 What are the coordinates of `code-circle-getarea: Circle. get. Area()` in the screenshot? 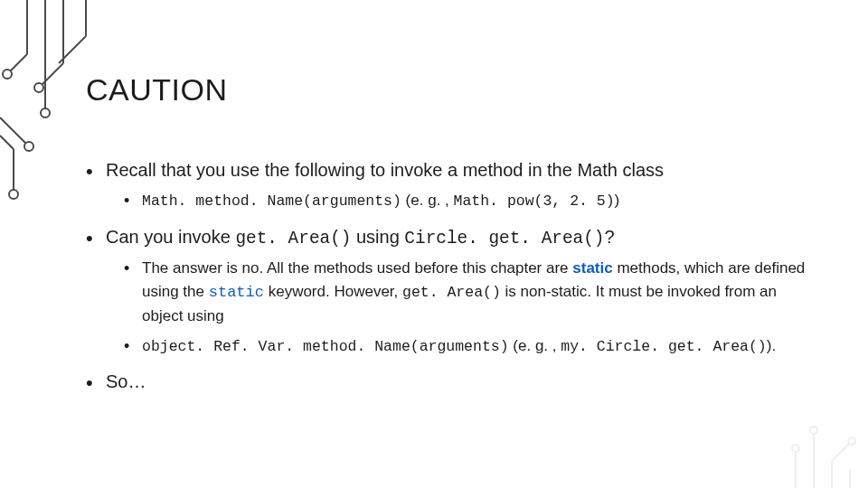 It's located at (505, 239).